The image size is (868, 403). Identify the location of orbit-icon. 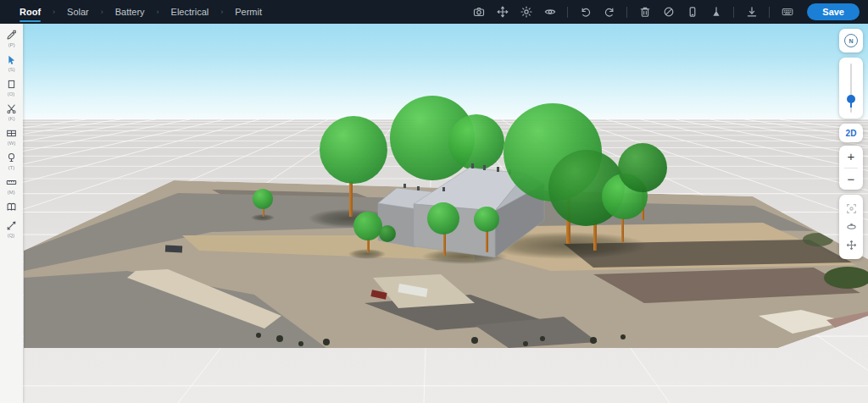
(851, 227).